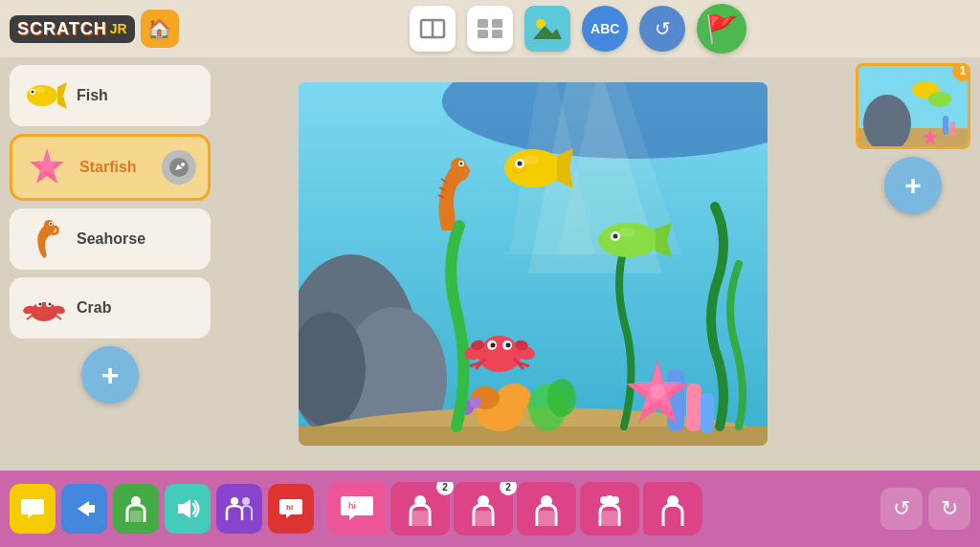  Describe the element at coordinates (188, 509) in the screenshot. I see `speaker-button` at that location.